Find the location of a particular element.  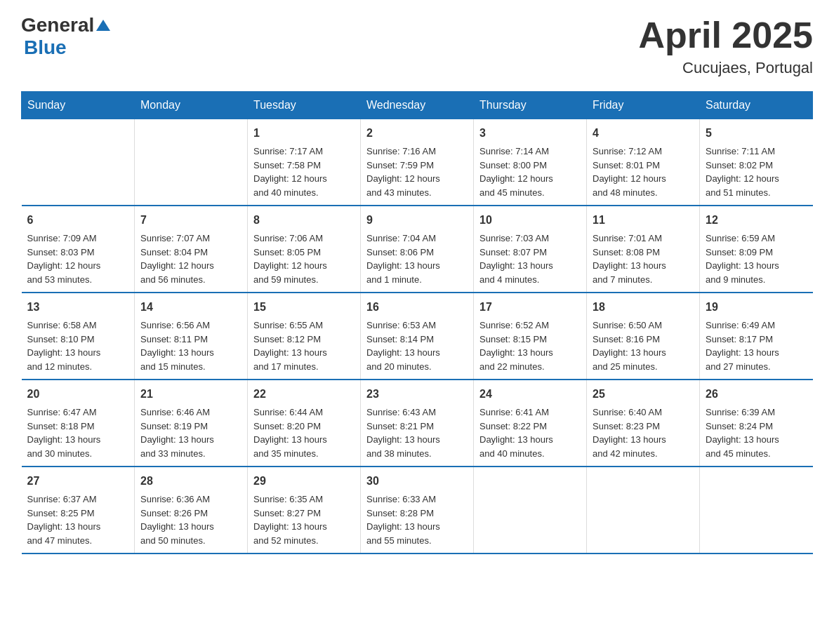

weekday-header-tuesday: Tuesday is located at coordinates (305, 105).